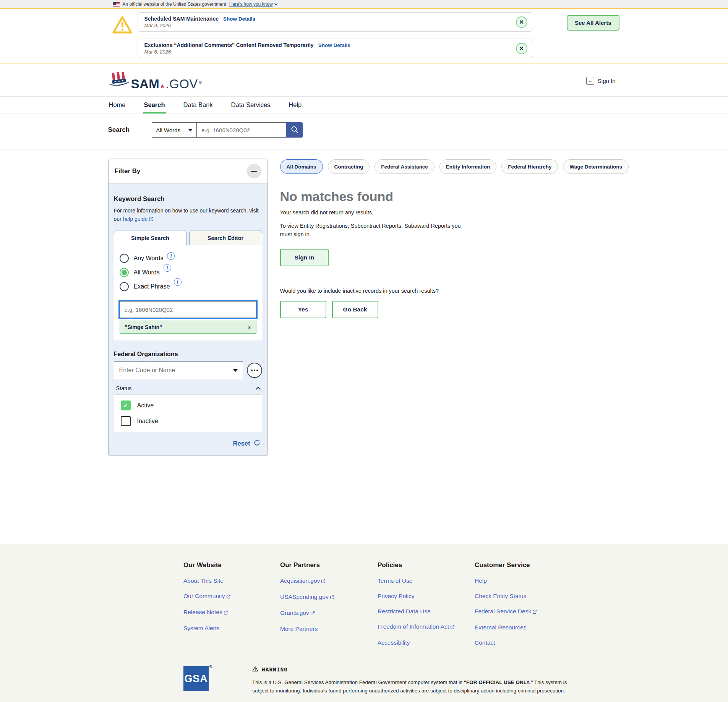 This screenshot has height=702, width=728. I want to click on domain-pill-entity-information: Entity Information, so click(468, 167).